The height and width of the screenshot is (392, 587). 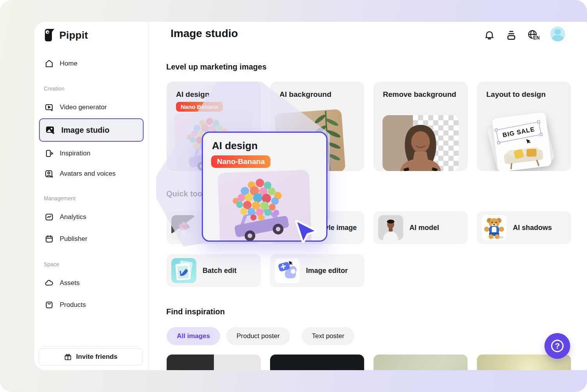 What do you see at coordinates (91, 283) in the screenshot?
I see `sidebar-item-assets: Assets` at bounding box center [91, 283].